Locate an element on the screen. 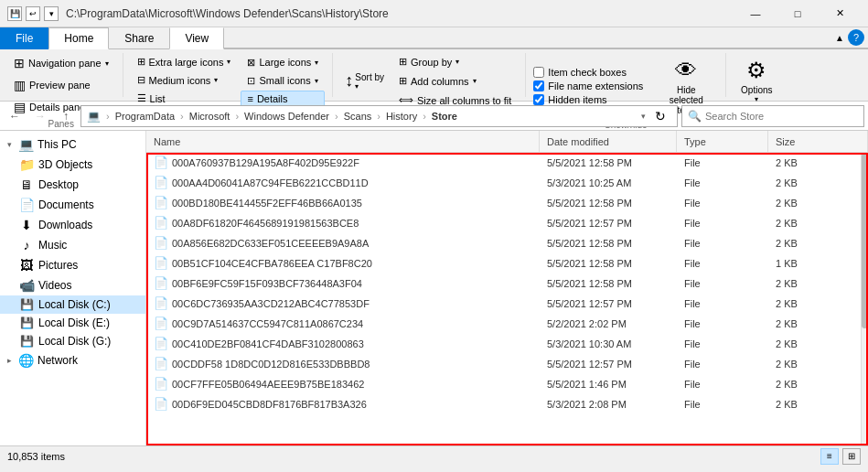 The width and height of the screenshot is (868, 472). tab-share: Share is located at coordinates (139, 38).